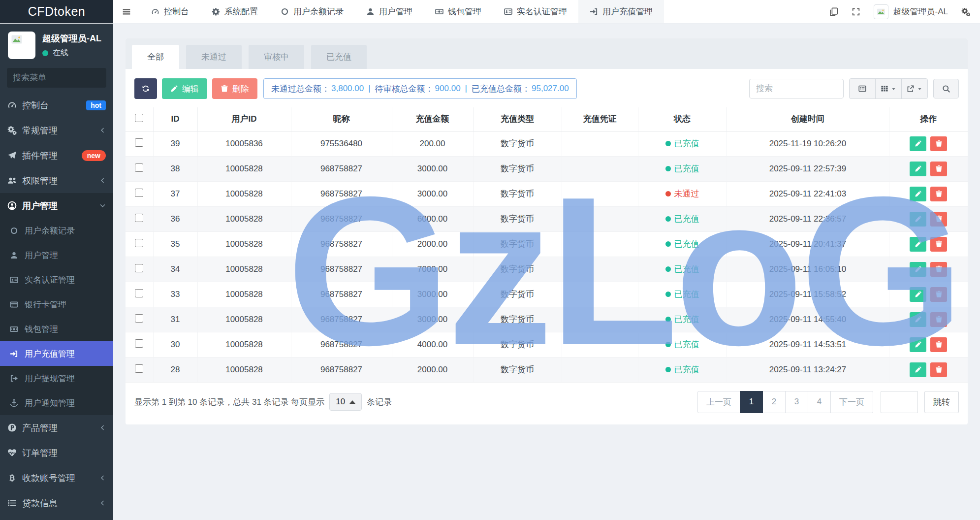 Image resolution: width=980 pixels, height=520 pixels. What do you see at coordinates (57, 453) in the screenshot?
I see `sidebar-item-order: 订单管理` at bounding box center [57, 453].